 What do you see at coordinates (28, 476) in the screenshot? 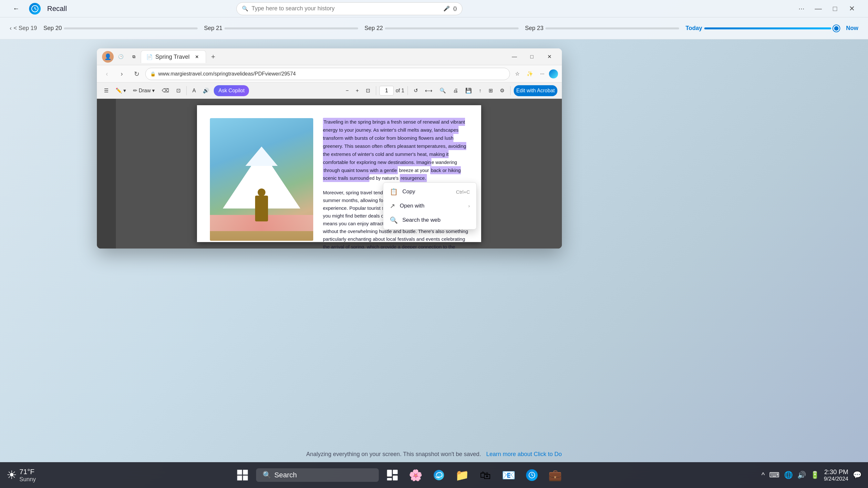
I see `weather-info: 71°F Sunny` at bounding box center [28, 476].